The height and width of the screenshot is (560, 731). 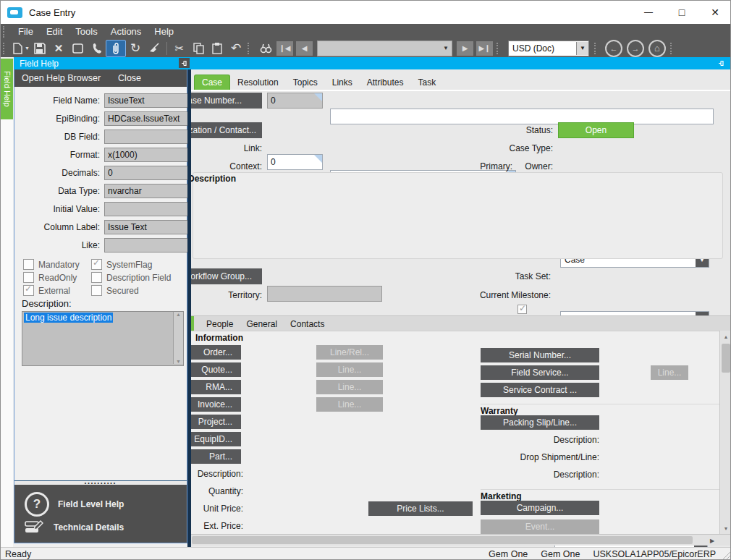 What do you see at coordinates (97, 278) in the screenshot?
I see `description-field-checkbox` at bounding box center [97, 278].